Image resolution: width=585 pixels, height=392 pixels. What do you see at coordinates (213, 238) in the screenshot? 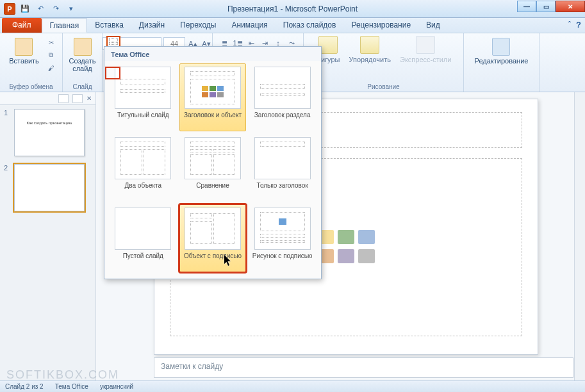
I see `layout-content-caption: Объект с подписью` at bounding box center [213, 238].